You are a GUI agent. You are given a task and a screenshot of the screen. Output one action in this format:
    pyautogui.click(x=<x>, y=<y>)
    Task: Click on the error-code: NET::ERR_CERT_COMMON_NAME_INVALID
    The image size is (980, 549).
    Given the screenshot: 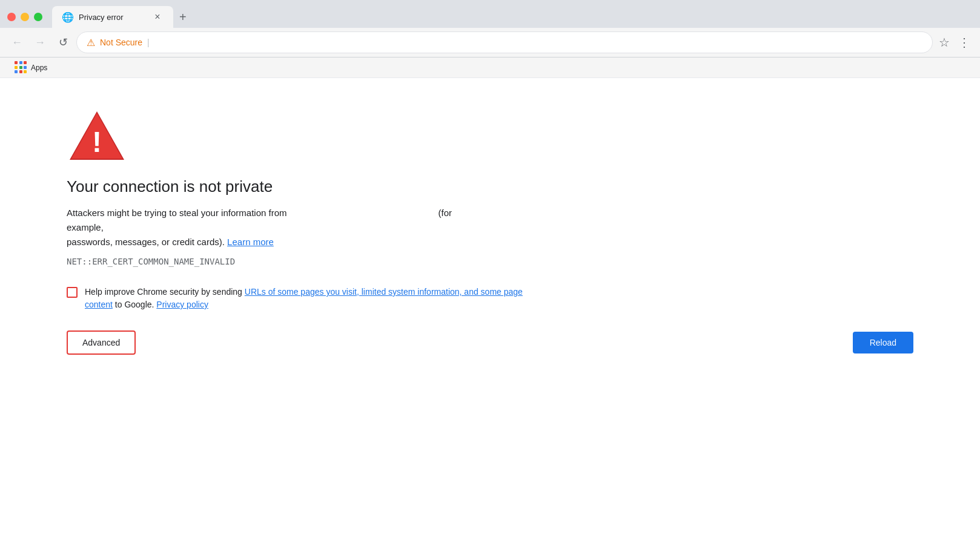 What is the action you would take?
    pyautogui.click(x=490, y=261)
    